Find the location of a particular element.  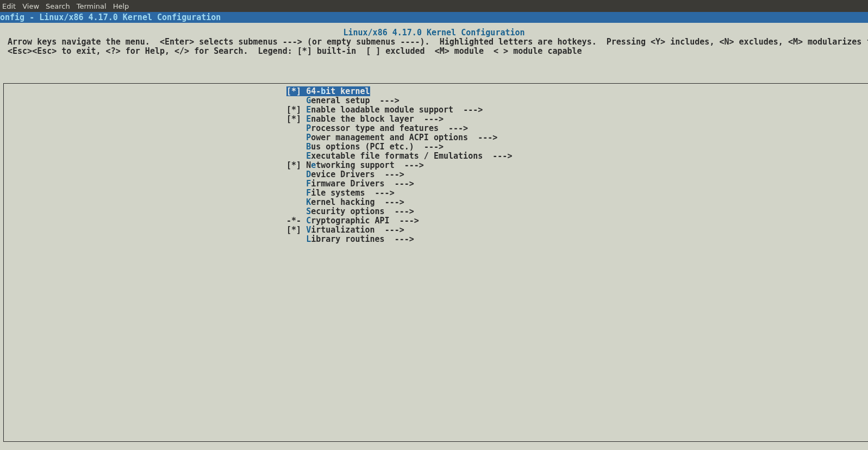

menu-item-hotkey: K is located at coordinates (309, 202).